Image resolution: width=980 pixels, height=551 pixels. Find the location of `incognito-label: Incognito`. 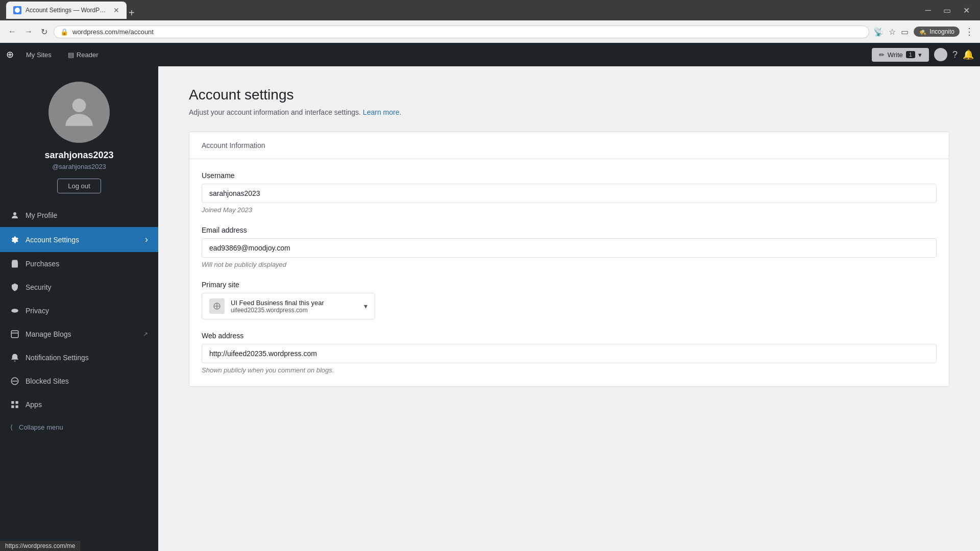

incognito-label: Incognito is located at coordinates (942, 32).